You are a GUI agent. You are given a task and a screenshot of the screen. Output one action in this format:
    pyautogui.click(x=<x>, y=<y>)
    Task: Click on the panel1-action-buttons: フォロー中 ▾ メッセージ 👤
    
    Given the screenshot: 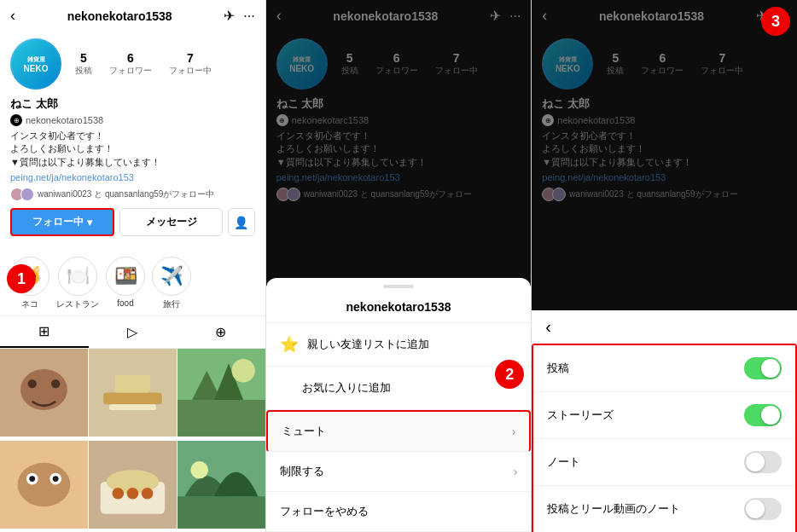 What is the action you would take?
    pyautogui.click(x=133, y=222)
    